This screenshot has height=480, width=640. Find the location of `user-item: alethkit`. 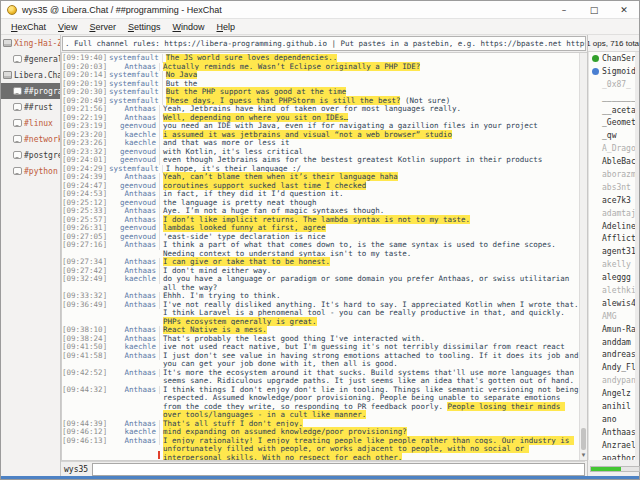

user-item: alethkit is located at coordinates (612, 290).